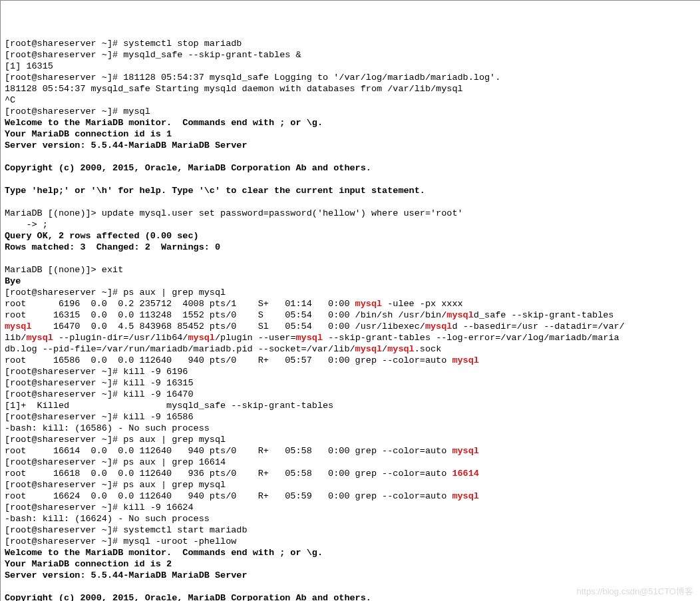  Describe the element at coordinates (228, 474) in the screenshot. I see `ps-row: root 16618 0.0 0.0 112640 936 pts/0 R+ 0…` at that location.